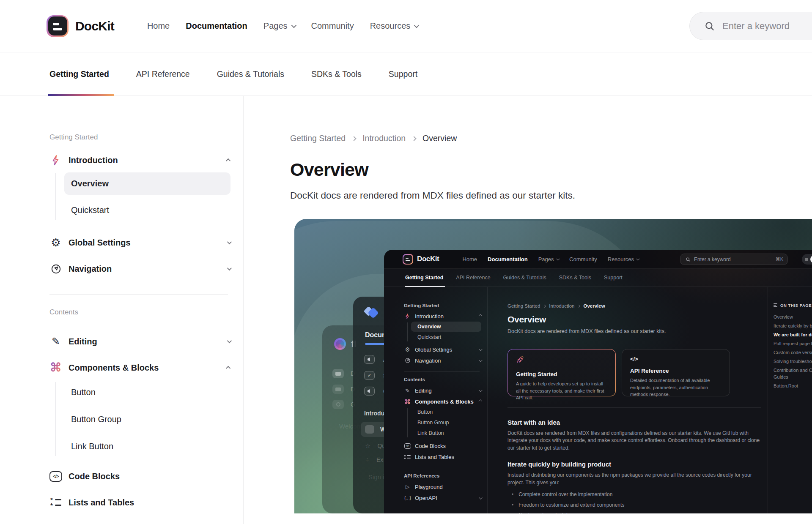  I want to click on section-heading: Start with an idea, so click(634, 423).